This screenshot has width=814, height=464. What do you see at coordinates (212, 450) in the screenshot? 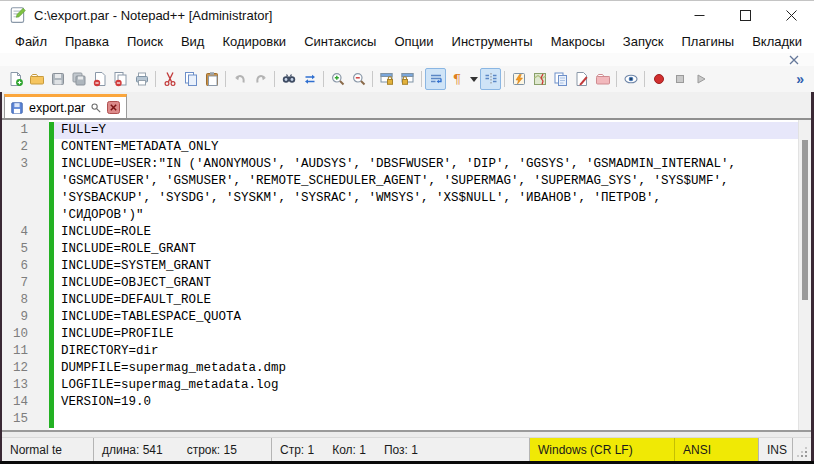
I see `doc-lines-label: строк: 15` at bounding box center [212, 450].